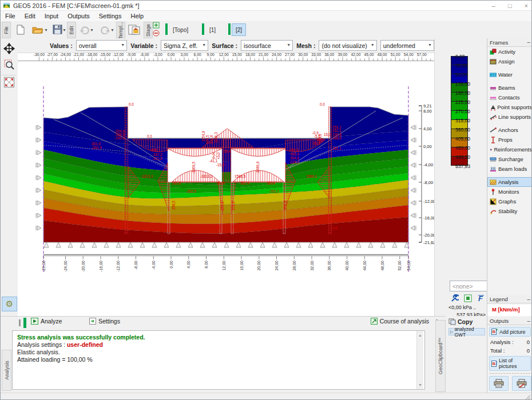  What do you see at coordinates (510, 97) in the screenshot?
I see `frames-item-contacts: Contacts` at bounding box center [510, 97].